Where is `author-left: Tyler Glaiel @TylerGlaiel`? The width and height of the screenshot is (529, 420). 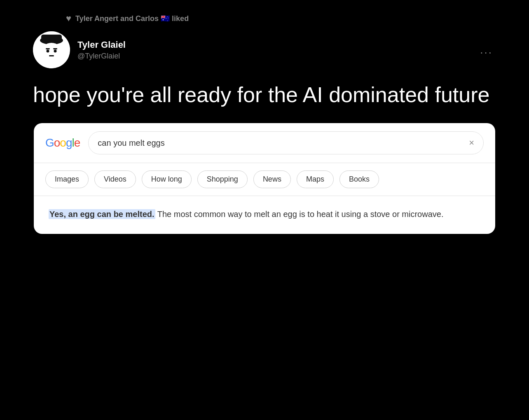 author-left: Tyler Glaiel @TylerGlaiel is located at coordinates (79, 50).